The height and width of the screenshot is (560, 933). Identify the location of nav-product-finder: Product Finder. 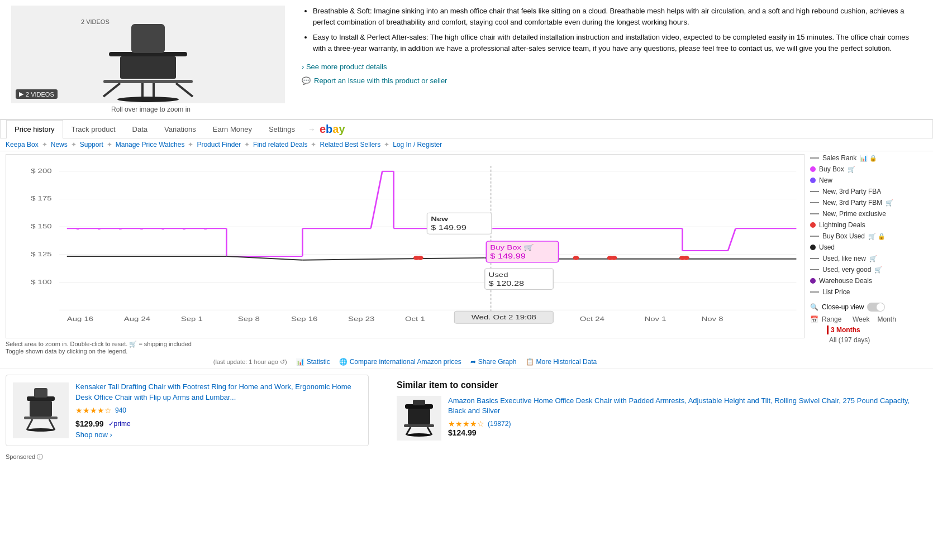
(219, 145).